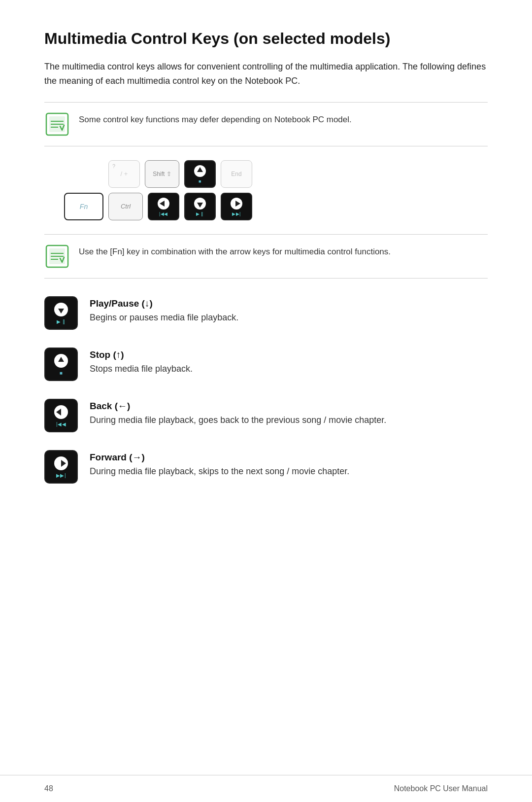 The width and height of the screenshot is (532, 802). Describe the element at coordinates (61, 463) in the screenshot. I see `forward-icon` at that location.